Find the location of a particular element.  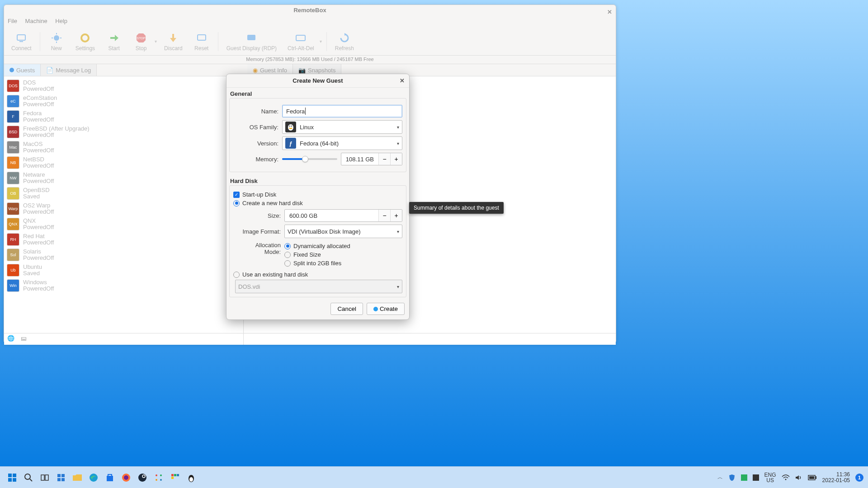

terminal-penguin-icon is located at coordinates (191, 478).